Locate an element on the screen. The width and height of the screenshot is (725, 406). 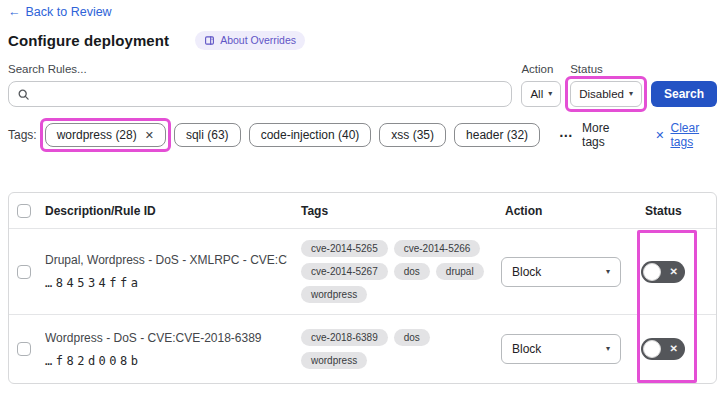
tag-chip-label: wordpress (28) is located at coordinates (97, 135).